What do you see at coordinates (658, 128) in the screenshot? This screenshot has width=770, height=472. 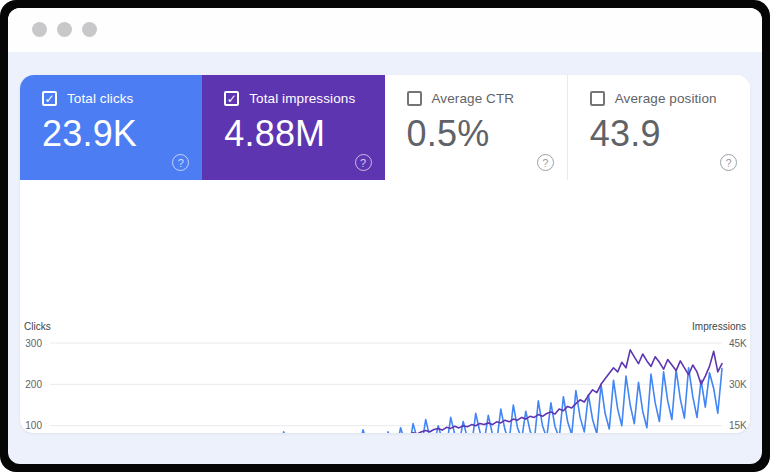 I see `metric-card-average-position: Average position 43.9 ?` at bounding box center [658, 128].